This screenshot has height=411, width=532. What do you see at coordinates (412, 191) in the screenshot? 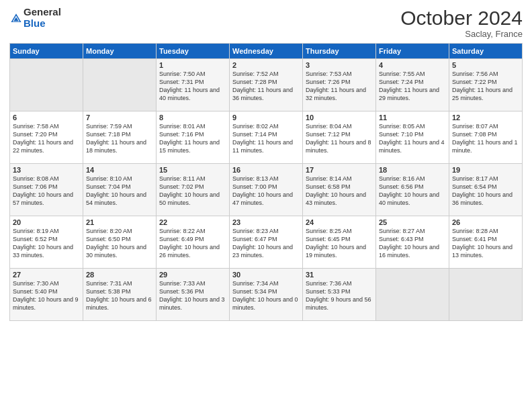
I see `cell-info: Sunrise: 8:16 AMSunset: 6:56 PMDaylight:…` at bounding box center [412, 191].